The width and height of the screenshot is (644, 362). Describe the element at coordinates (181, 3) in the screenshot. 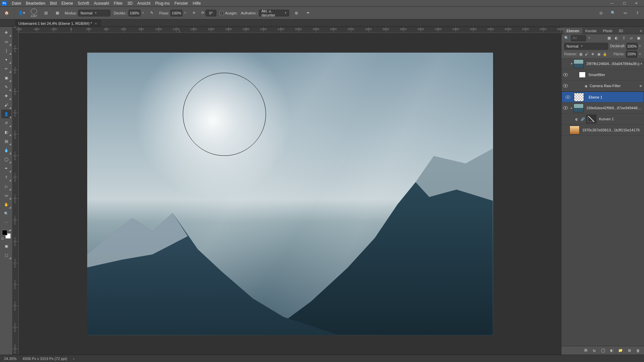

I see `menu-fenster: Fenster` at that location.